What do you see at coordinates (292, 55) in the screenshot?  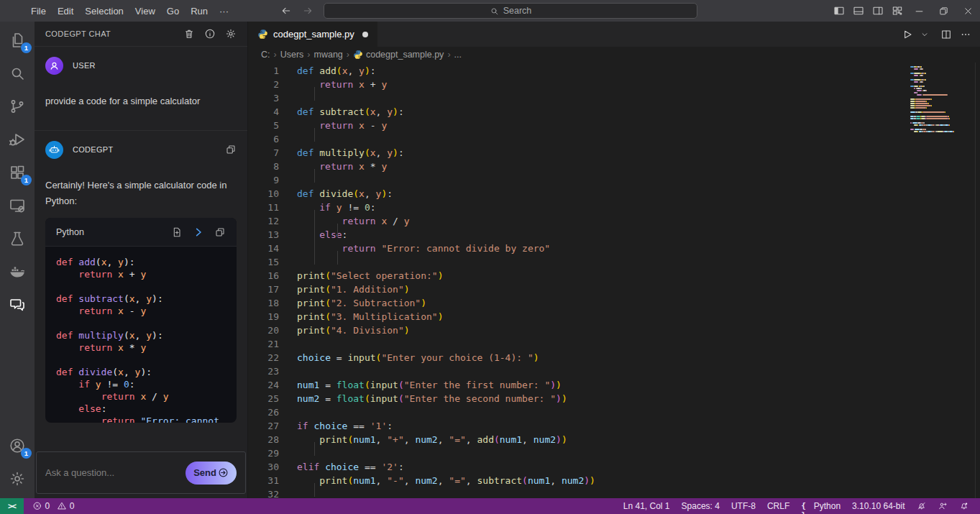 I see `breadcrumb-item: Users` at bounding box center [292, 55].